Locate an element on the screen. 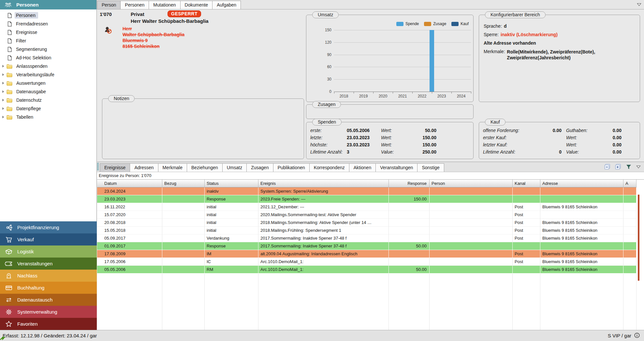 The image size is (644, 341). module-datenaustausch: Datenaustausch is located at coordinates (48, 300).